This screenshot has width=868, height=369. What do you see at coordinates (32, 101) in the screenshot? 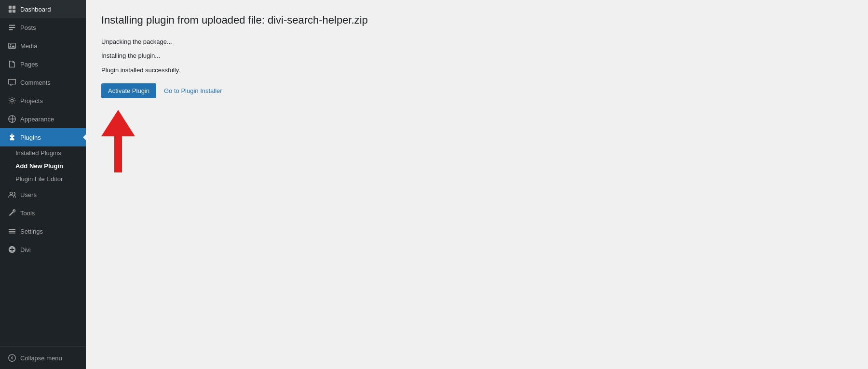
I see `sidebar-item-projects-label: Projects` at bounding box center [32, 101].